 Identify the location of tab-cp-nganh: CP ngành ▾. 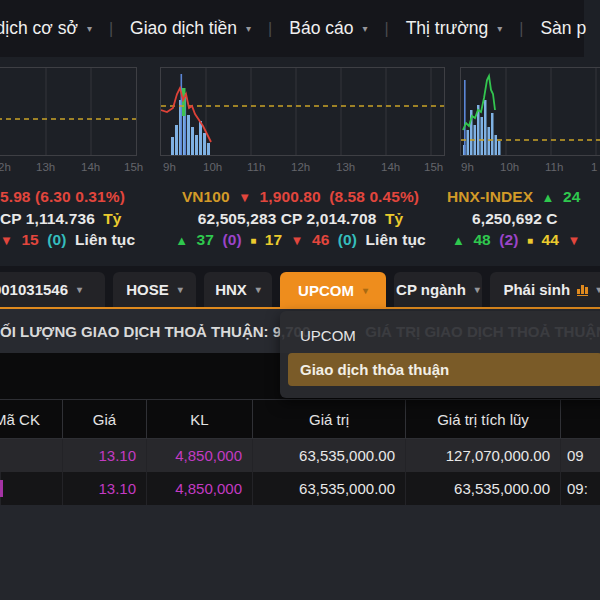
(438, 290).